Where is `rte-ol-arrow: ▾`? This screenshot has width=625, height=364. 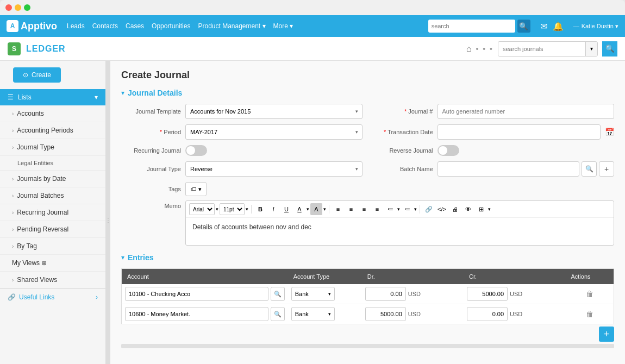 rte-ol-arrow: ▾ is located at coordinates (415, 209).